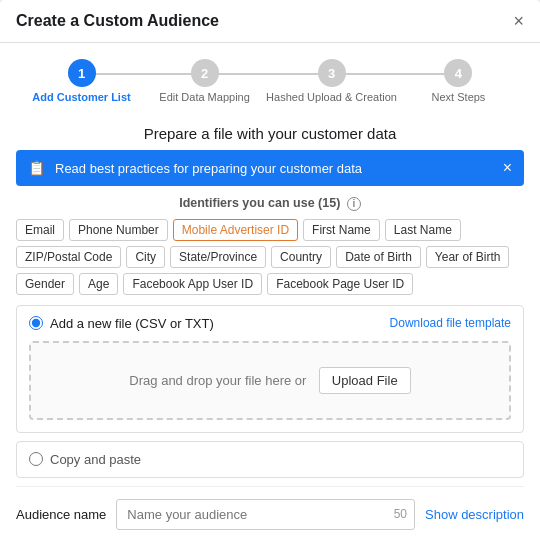  Describe the element at coordinates (122, 324) in the screenshot. I see `add-file-radio-label: Add a new file (CSV or TXT)` at that location.